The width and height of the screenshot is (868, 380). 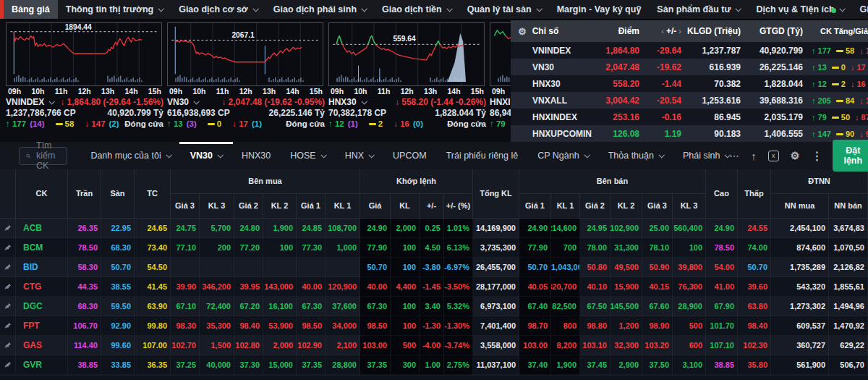 I want to click on ticker-cell: FPT, so click(x=42, y=326).